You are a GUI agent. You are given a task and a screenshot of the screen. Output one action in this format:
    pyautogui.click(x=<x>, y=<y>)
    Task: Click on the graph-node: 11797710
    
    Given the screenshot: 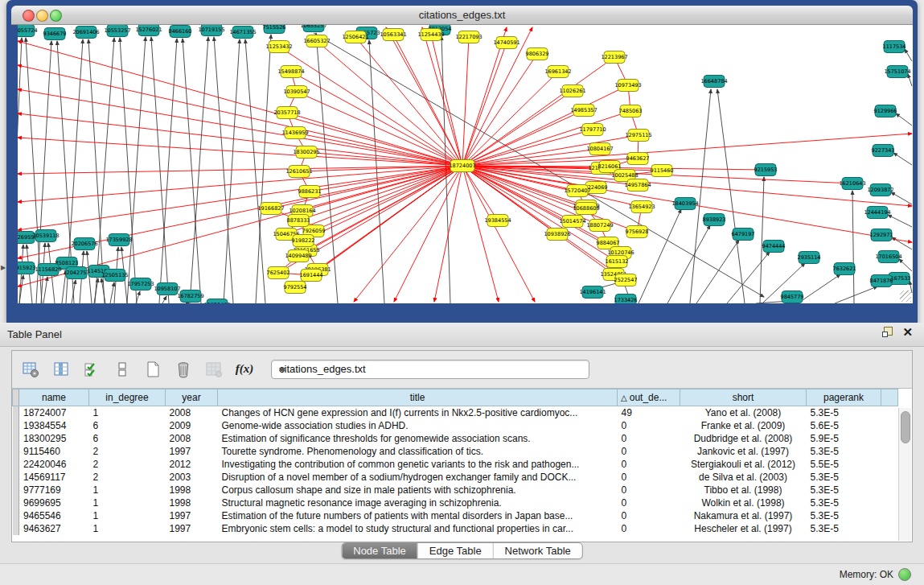 What is the action you would take?
    pyautogui.click(x=592, y=130)
    